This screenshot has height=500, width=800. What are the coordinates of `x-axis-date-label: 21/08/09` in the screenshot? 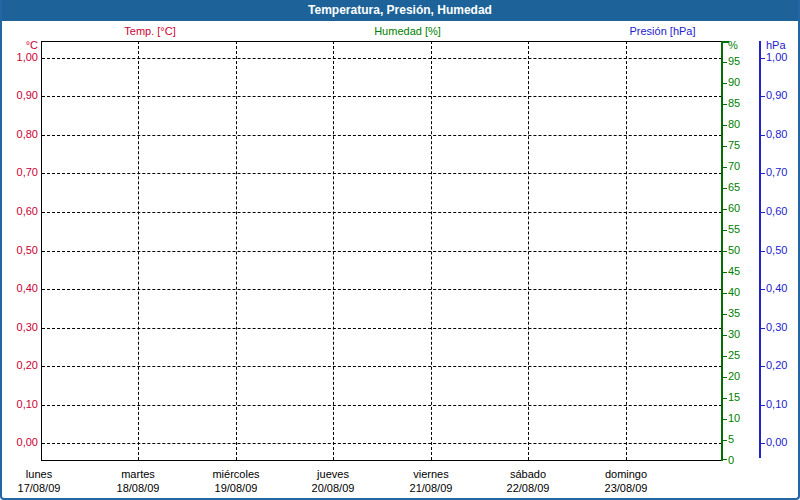 It's located at (431, 488).